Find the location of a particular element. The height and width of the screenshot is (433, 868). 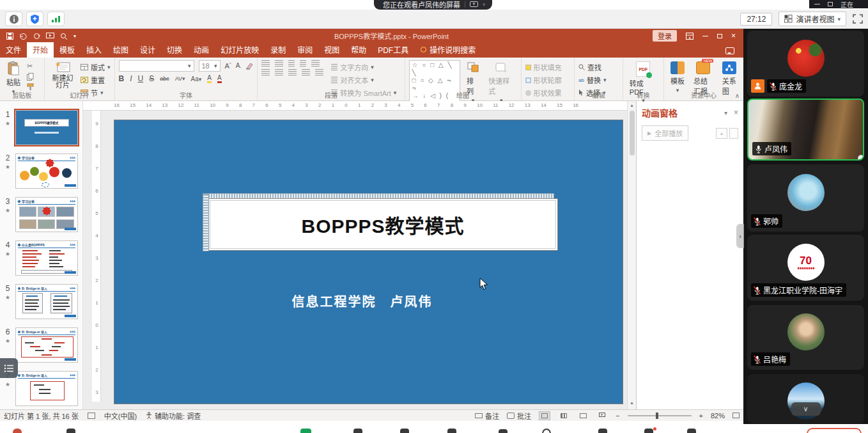

tab-home: 开始 is located at coordinates (40, 50).